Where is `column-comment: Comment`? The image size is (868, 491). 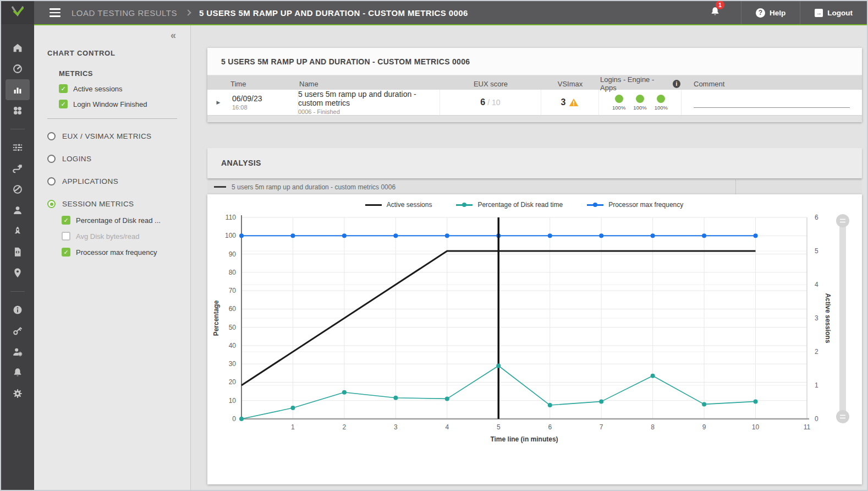
column-comment: Comment is located at coordinates (772, 84).